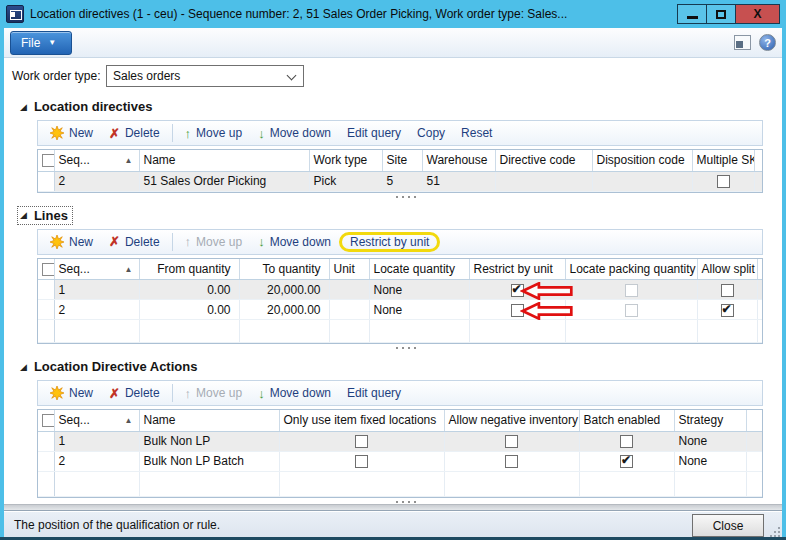 This screenshot has width=786, height=540. Describe the element at coordinates (692, 14) in the screenshot. I see `minimize-button` at that location.